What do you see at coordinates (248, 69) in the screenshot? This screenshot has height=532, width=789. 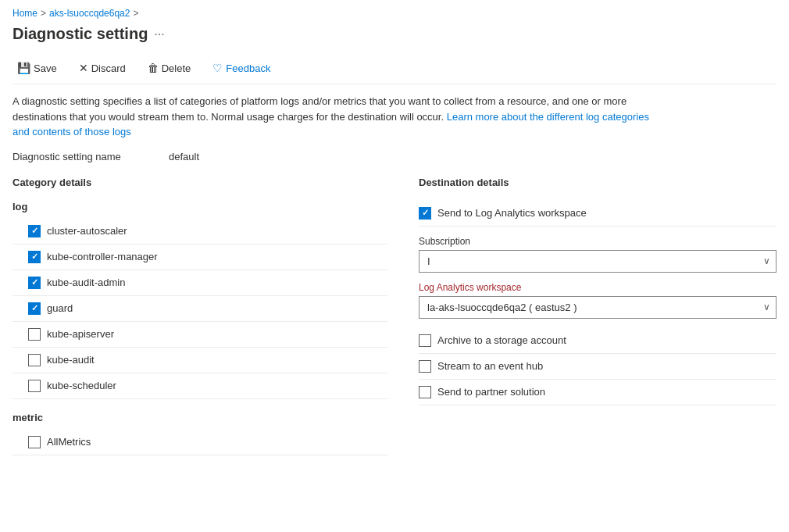 I see `feedback-label: Feedback` at bounding box center [248, 69].